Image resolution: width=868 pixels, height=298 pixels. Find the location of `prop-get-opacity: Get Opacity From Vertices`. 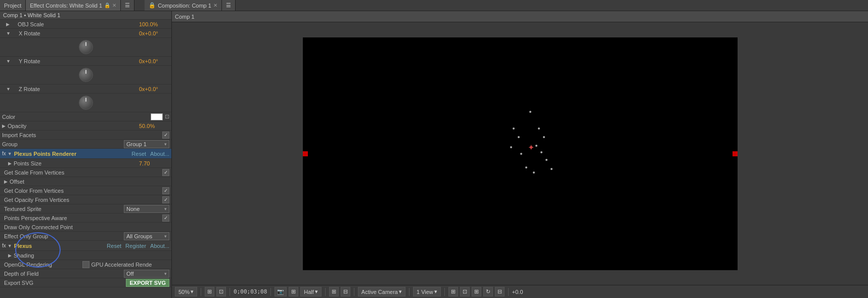

prop-get-opacity: Get Opacity From Vertices is located at coordinates (86, 200).